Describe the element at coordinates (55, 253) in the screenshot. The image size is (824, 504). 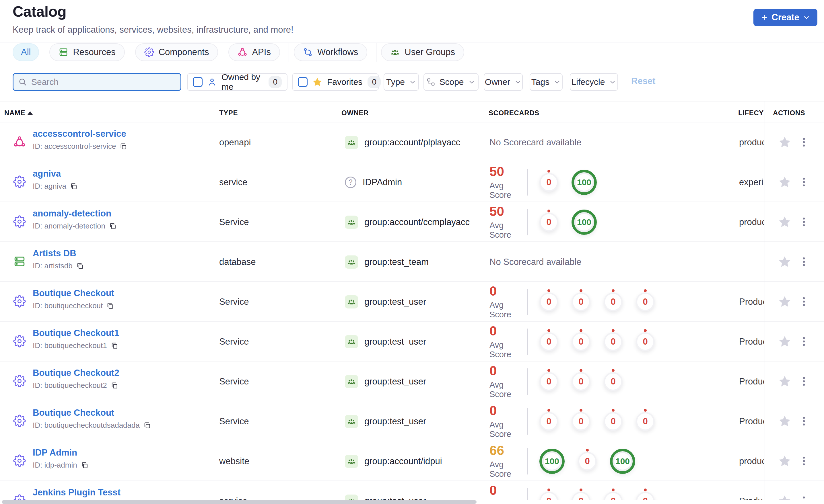
I see `entity-name-link: Artists DB` at that location.